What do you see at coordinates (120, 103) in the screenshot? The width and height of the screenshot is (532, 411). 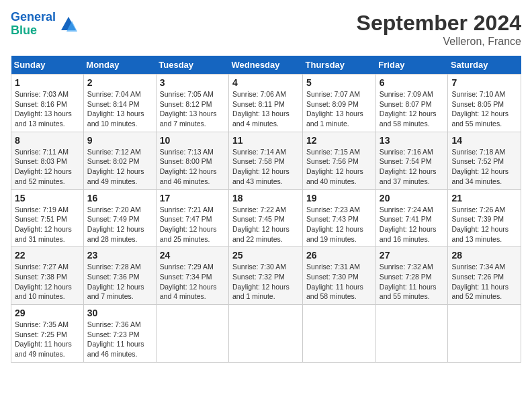 I see `calendar-cell: 2Sunrise: 7:04 AM Sunset: 8:14 PM Daylig…` at bounding box center [120, 103].